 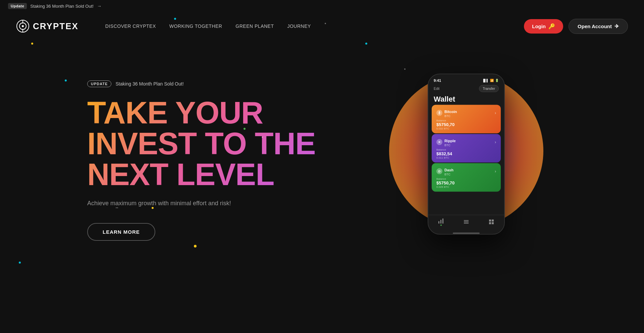 What do you see at coordinates (466, 222) in the screenshot?
I see `list-icon` at bounding box center [466, 222].